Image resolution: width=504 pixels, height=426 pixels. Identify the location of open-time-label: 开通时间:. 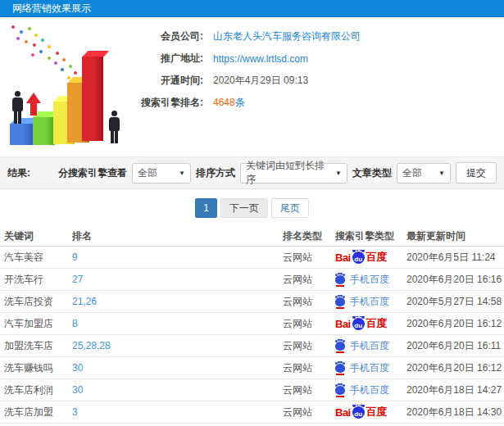
(171, 80).